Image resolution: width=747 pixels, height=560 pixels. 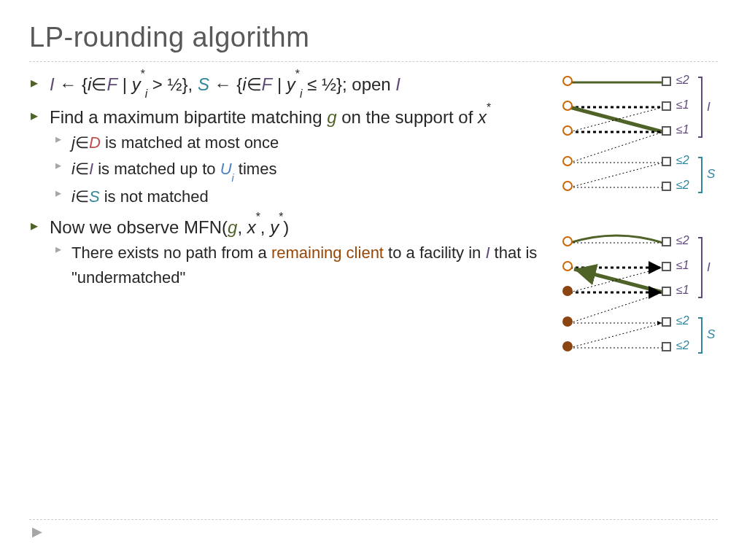 I want to click on sublist-2: j∈D is matched at most once i∈I is match…, so click(x=295, y=170).